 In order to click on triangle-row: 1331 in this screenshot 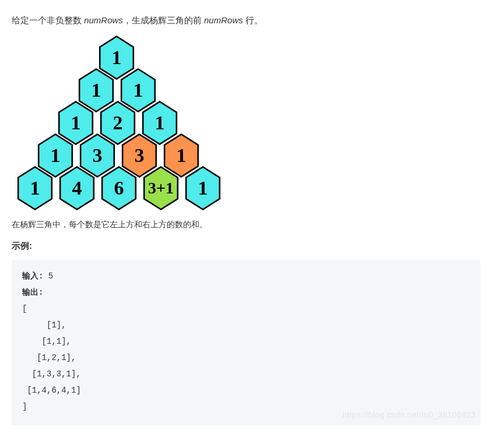, I will do `click(246, 156)`.